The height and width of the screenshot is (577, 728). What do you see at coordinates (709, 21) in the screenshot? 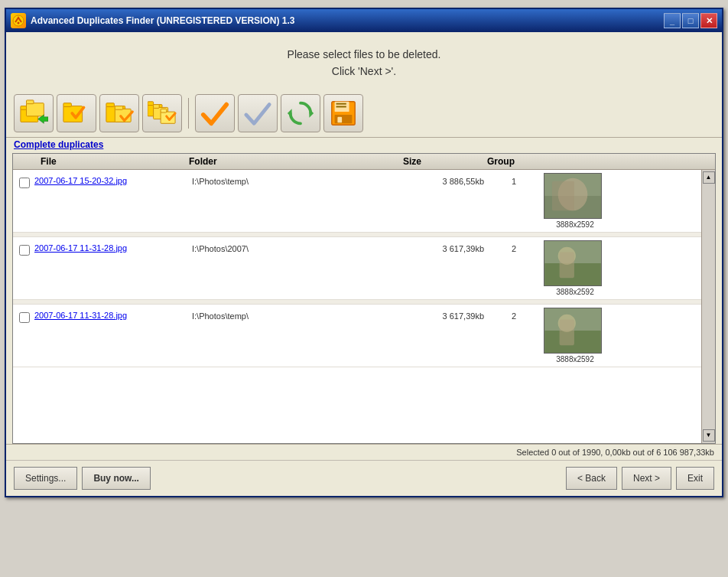
I see `close-button: ✕` at bounding box center [709, 21].